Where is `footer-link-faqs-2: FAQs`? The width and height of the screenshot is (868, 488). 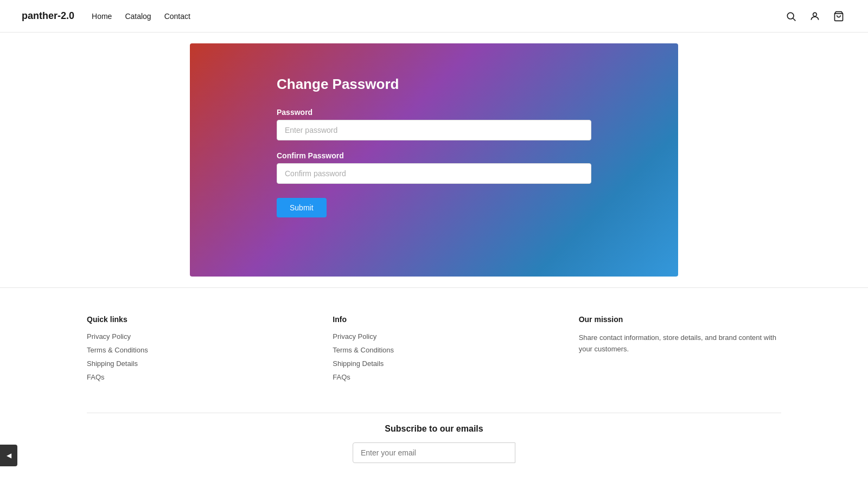 footer-link-faqs-2: FAQs is located at coordinates (434, 377).